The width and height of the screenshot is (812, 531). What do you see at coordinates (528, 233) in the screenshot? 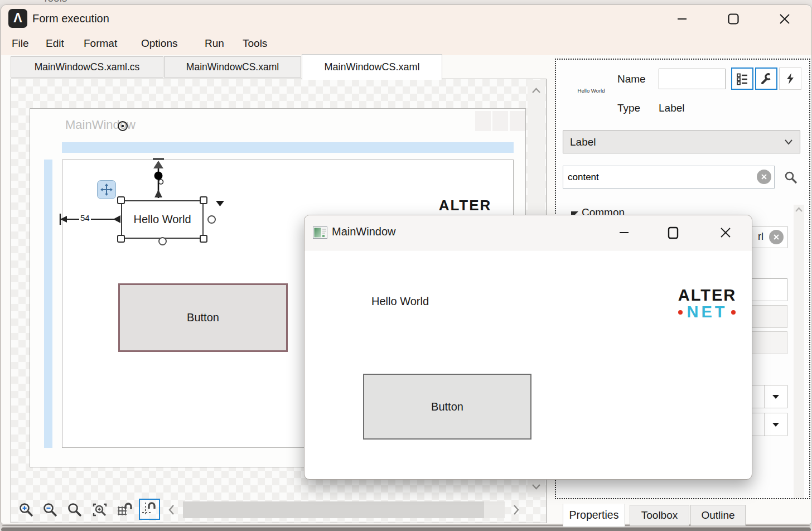
I see `runtime-titlebar: MainWindow` at bounding box center [528, 233].